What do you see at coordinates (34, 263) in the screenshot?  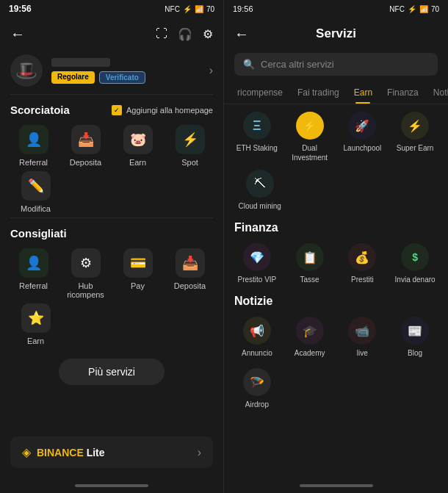 I see `recommended-referral-icon: 👤` at bounding box center [34, 263].